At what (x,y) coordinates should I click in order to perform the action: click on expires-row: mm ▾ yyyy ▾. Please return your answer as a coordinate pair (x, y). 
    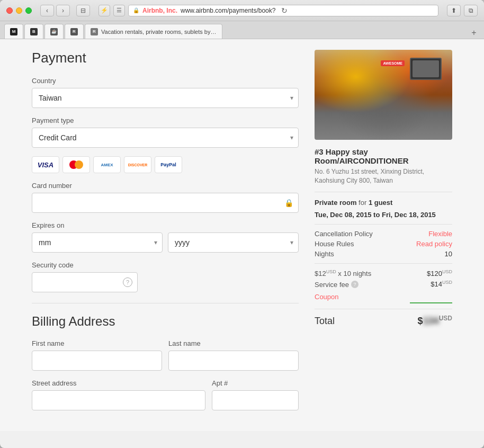
    Looking at the image, I should click on (165, 243).